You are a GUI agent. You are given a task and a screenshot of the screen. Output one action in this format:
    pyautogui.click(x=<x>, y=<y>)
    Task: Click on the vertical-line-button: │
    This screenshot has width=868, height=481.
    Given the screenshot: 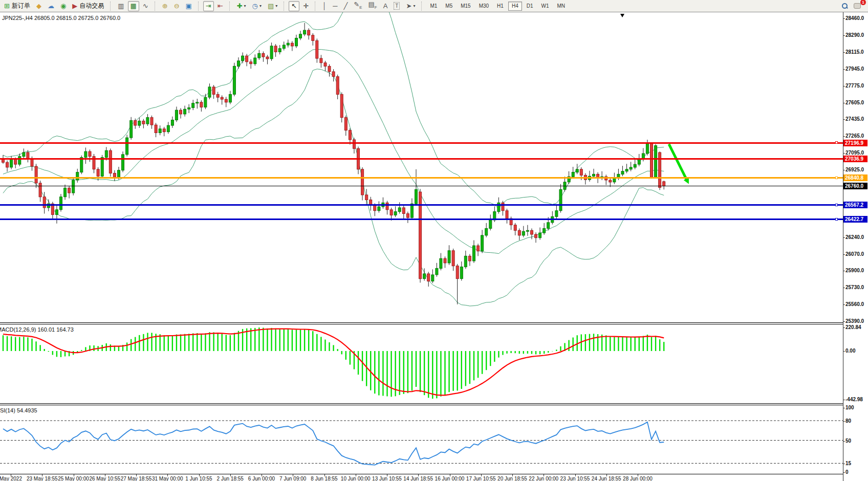 What is the action you would take?
    pyautogui.click(x=324, y=6)
    